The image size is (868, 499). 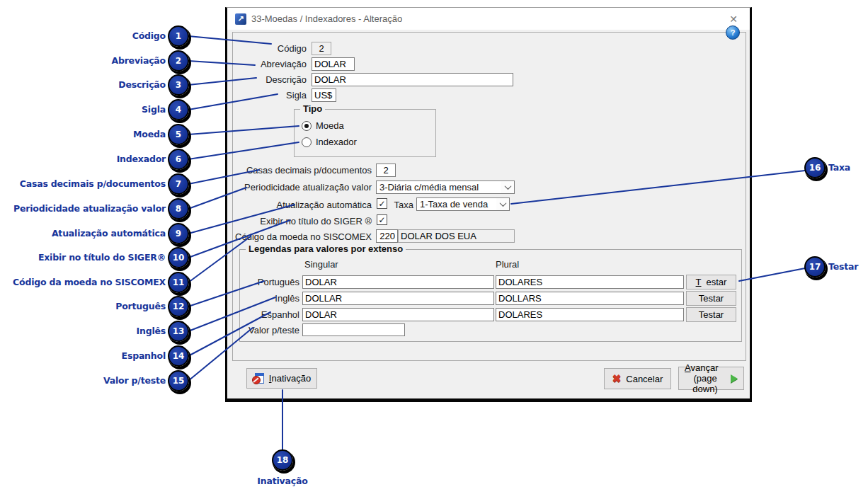 I want to click on testar-espanhol-button: Testar, so click(x=711, y=314).